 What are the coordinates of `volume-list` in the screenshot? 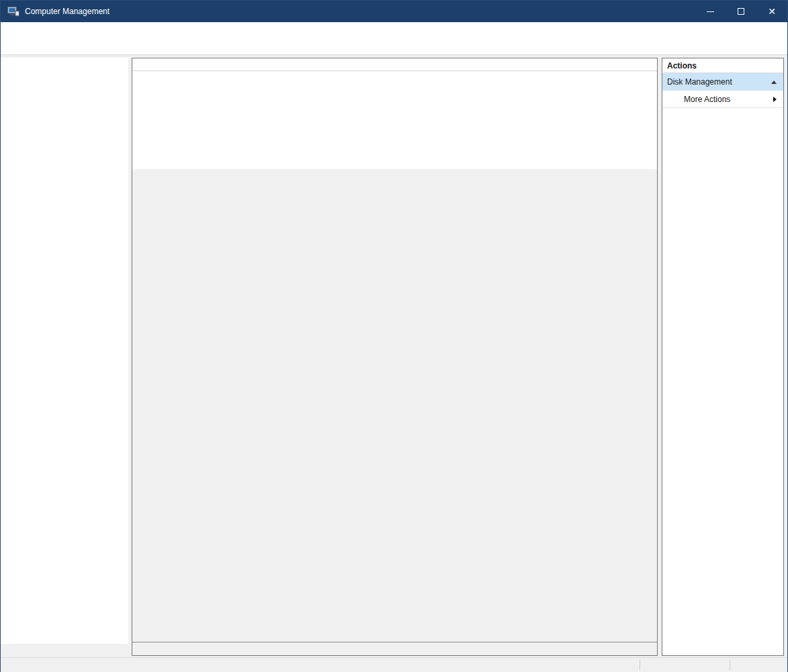 It's located at (395, 114).